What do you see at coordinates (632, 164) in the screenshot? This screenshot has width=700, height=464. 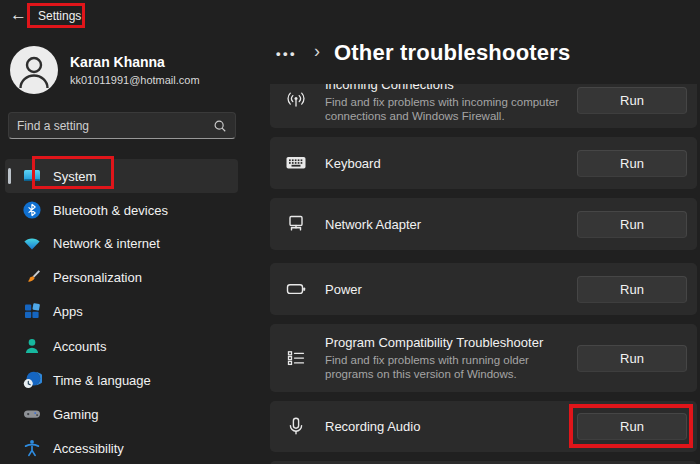 I see `run-button-keyboard: Run` at bounding box center [632, 164].